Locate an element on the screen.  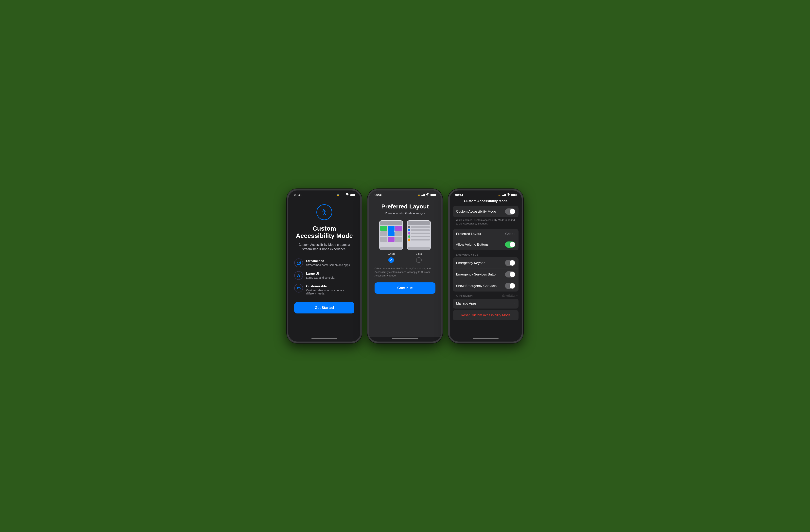
feature-title-large-ui: Large UI is located at coordinates (321, 274).